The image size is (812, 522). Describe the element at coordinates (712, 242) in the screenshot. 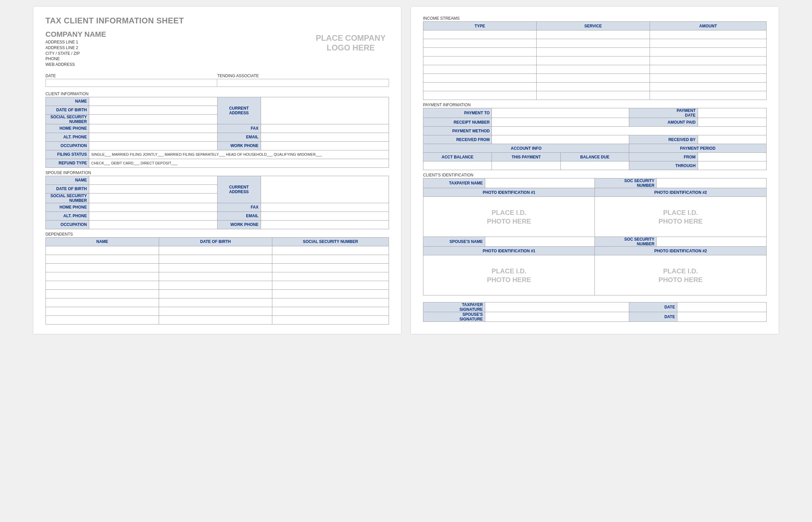

I see `spouse-soc-security-number-input` at that location.